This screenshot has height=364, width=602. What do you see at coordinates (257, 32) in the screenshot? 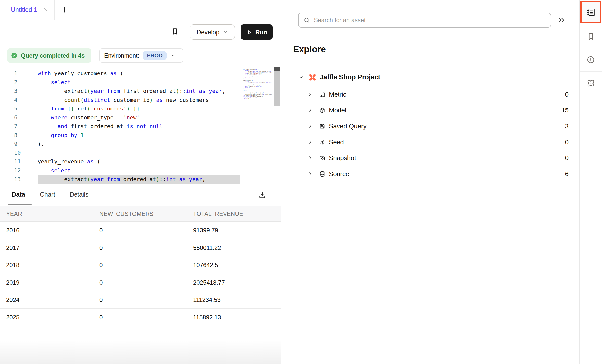
I see `run-button: Run` at bounding box center [257, 32].